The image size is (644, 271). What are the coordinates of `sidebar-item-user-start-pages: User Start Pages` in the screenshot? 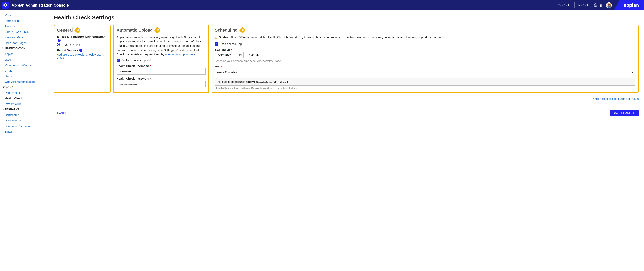 It's located at (24, 43).